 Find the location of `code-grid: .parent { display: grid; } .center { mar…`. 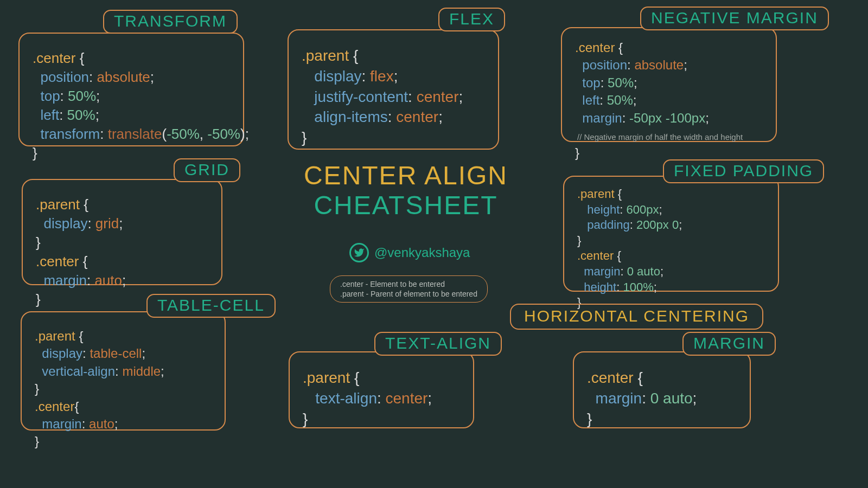

code-grid: .parent { display: grid; } .center { mar… is located at coordinates (122, 253).